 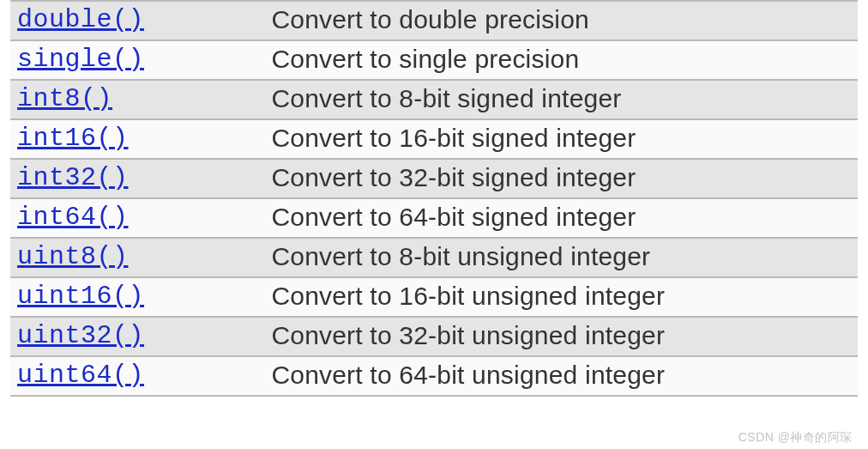 What do you see at coordinates (561, 337) in the screenshot?
I see `description-cell: Convert to 32-bit unsigned integer` at bounding box center [561, 337].